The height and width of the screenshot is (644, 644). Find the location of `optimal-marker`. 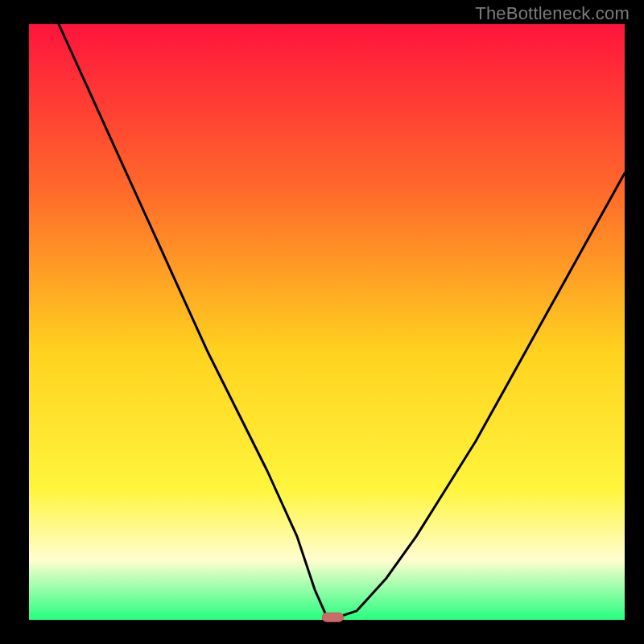

optimal-marker is located at coordinates (332, 617).